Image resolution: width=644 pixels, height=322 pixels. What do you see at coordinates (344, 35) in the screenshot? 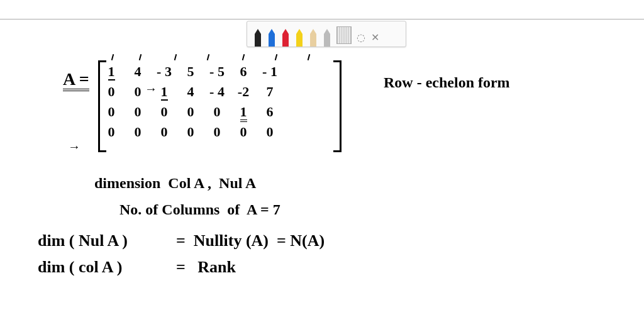
I see `ruler-tool` at bounding box center [344, 35].